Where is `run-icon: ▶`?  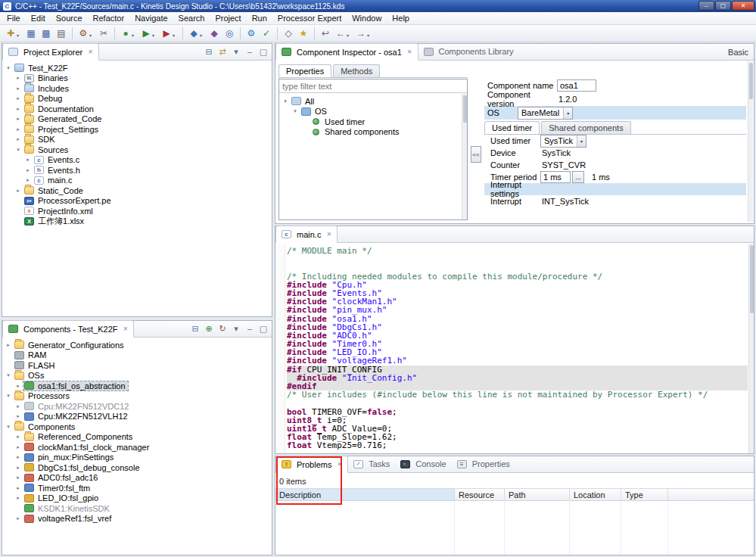 run-icon: ▶ is located at coordinates (146, 33).